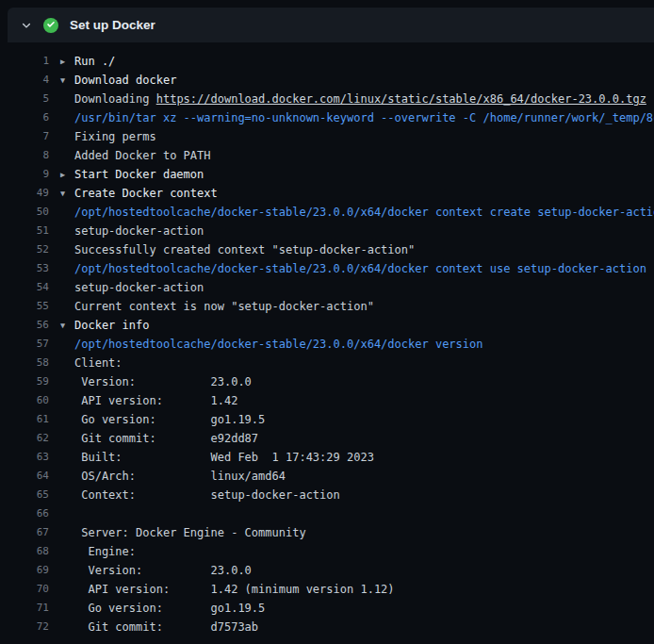 The width and height of the screenshot is (654, 644). I want to click on group-title: Download docker, so click(125, 80).